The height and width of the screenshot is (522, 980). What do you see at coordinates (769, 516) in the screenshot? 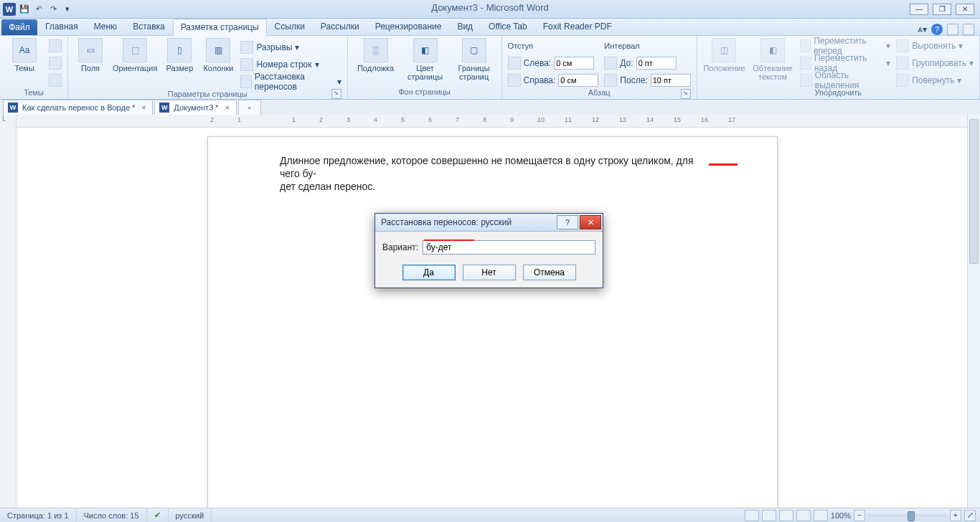
I see `view-fullscreen` at bounding box center [769, 516].